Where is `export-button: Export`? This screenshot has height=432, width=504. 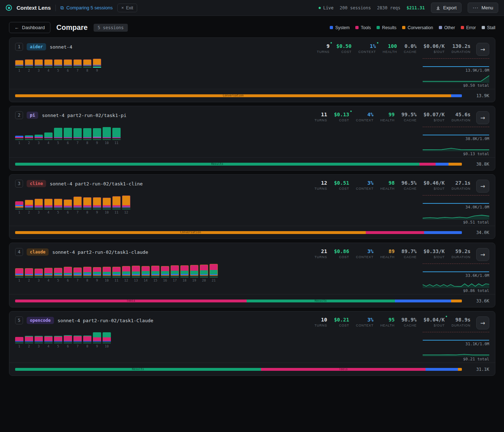
export-button: Export is located at coordinates (446, 8).